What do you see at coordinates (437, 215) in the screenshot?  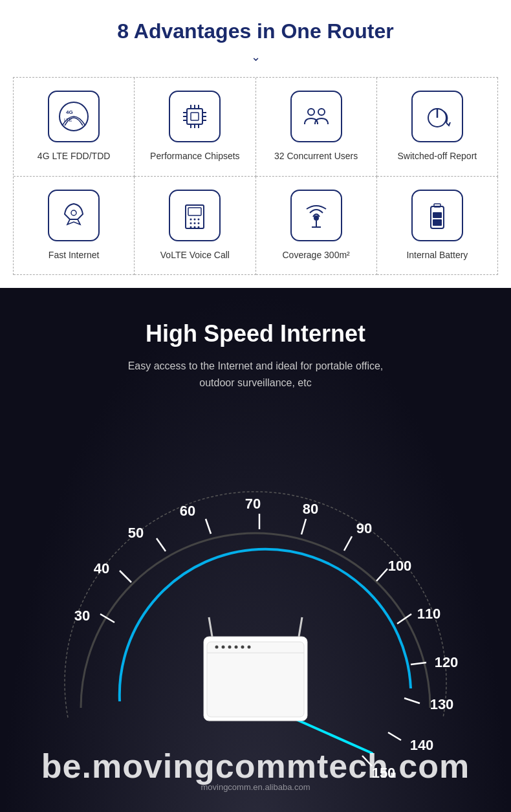 I see `battery-icon` at bounding box center [437, 215].